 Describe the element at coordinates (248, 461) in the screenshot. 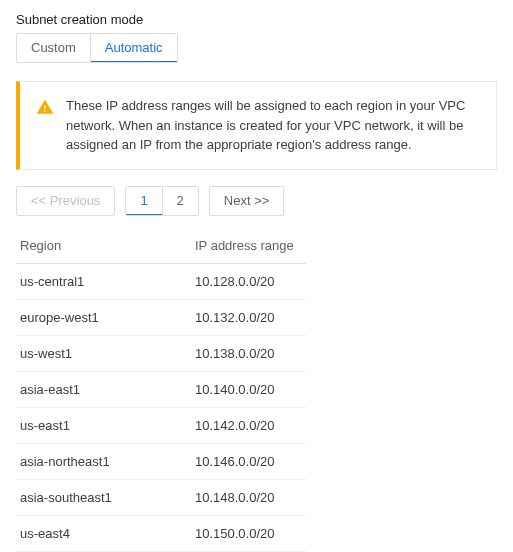

I see `cell-range: 10.146.0.0/20` at that location.